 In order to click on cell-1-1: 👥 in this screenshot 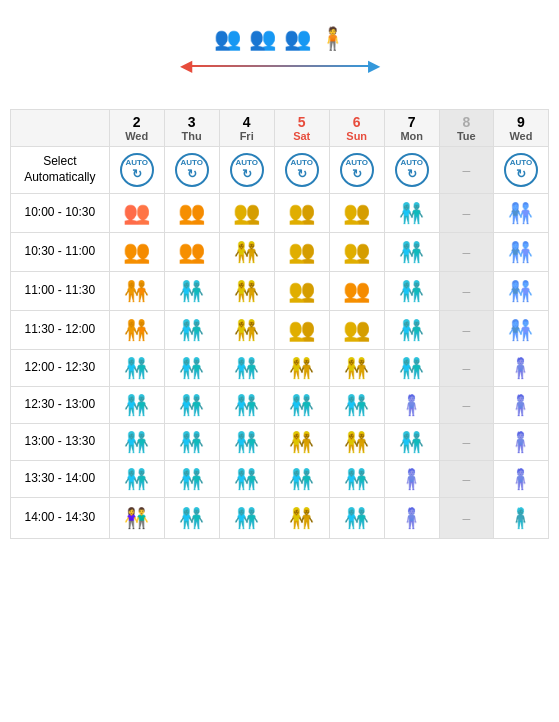, I will do `click(192, 252)`.